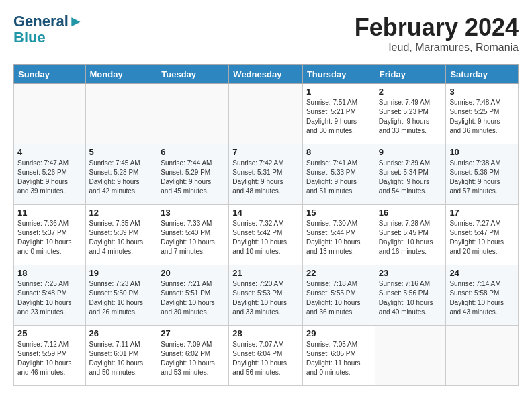 This screenshot has width=532, height=411. I want to click on day-info: Sunrise: 7:38 AM Sunset: 5:36 PM Dayligh…, so click(482, 177).